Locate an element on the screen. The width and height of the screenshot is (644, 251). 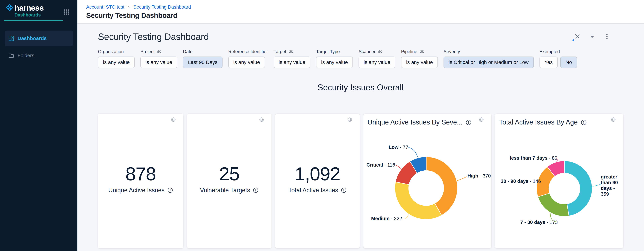
slice-label-high: High - 370 is located at coordinates (479, 176).